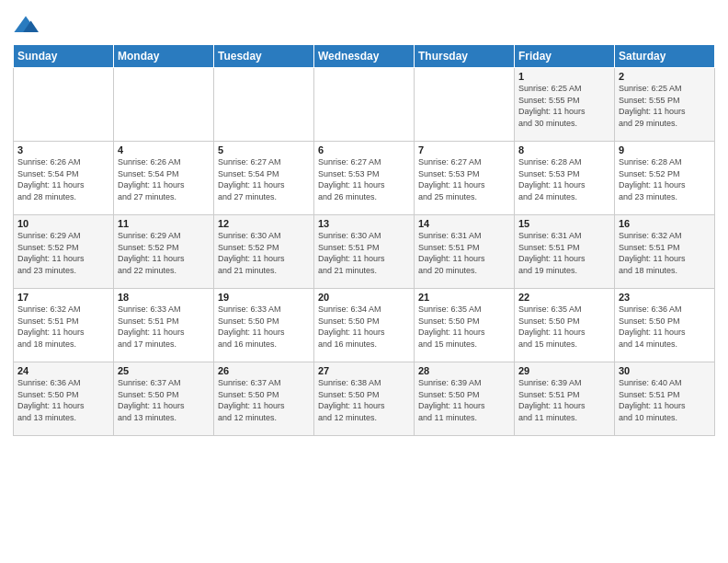 The height and width of the screenshot is (563, 728). Describe the element at coordinates (364, 224) in the screenshot. I see `day-number: 13` at that location.